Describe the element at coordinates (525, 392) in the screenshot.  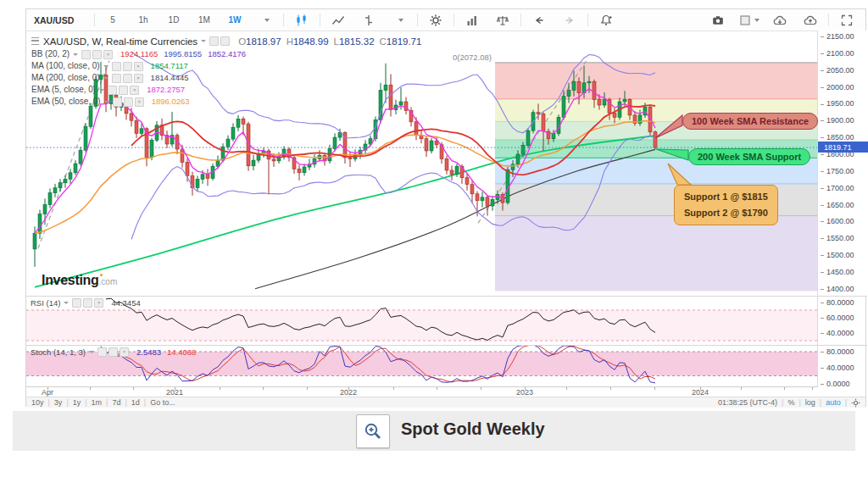
I see `time-tick-label: 2023` at that location.